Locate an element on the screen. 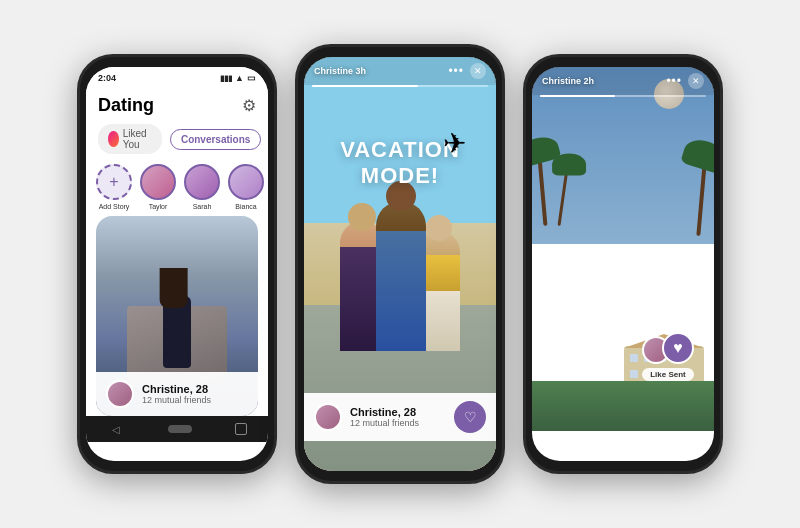 This screenshot has height=528, width=800. story-like-button: ♡ is located at coordinates (470, 417).